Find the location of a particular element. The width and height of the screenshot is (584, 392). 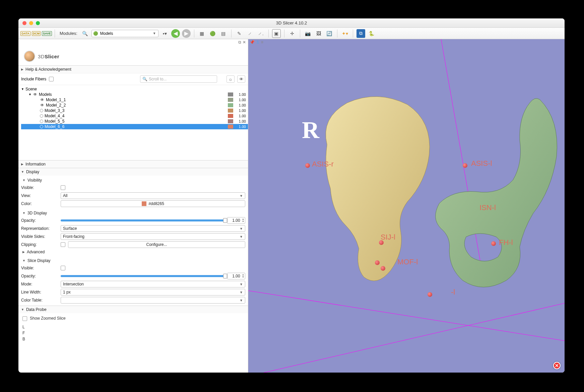

sun-icon: ☼ is located at coordinates (231, 79).